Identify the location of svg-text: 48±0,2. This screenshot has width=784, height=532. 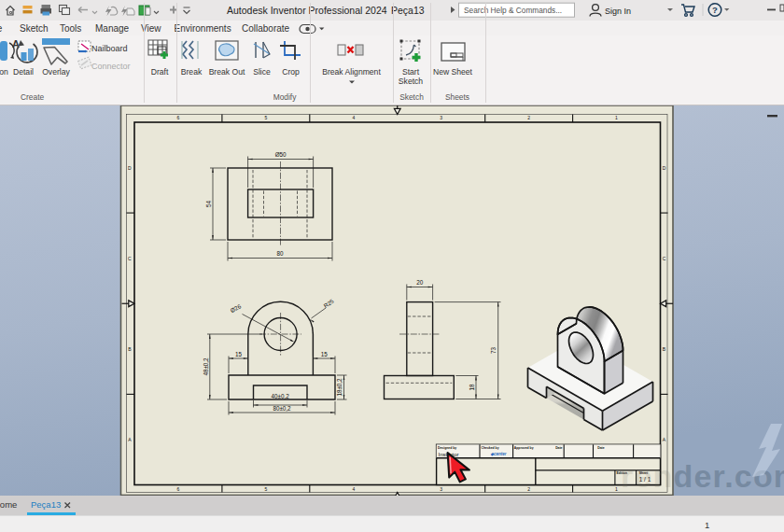
(205, 367).